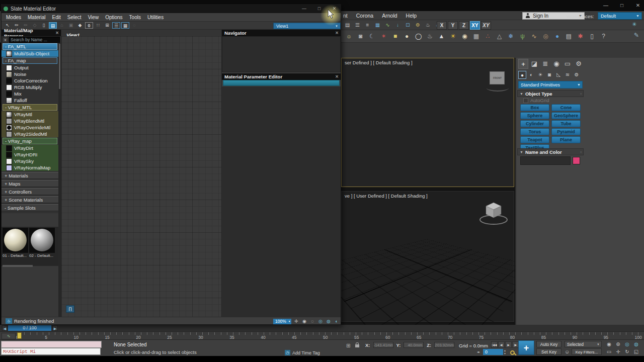 Image resolution: width=644 pixels, height=362 pixels. What do you see at coordinates (320, 321) in the screenshot?
I see `zoom-extents-icon: ◎` at bounding box center [320, 321].